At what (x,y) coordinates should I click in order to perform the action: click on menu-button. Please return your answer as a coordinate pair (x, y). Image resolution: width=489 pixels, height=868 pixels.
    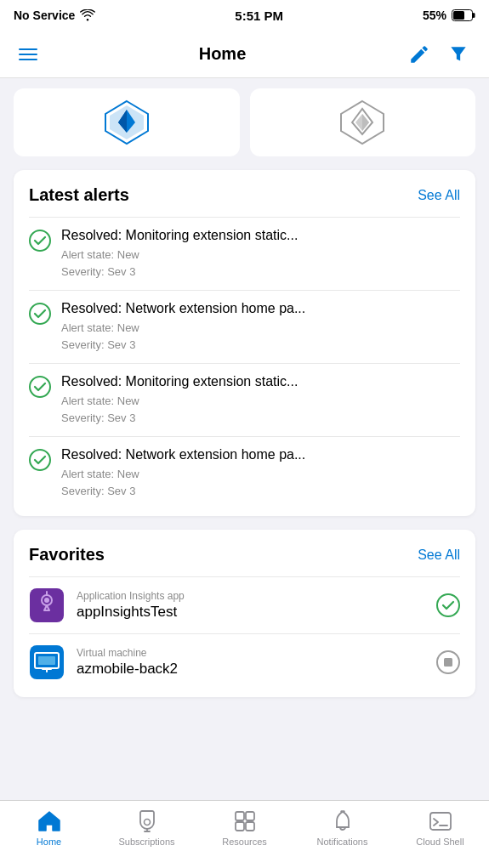
    Looking at the image, I should click on (28, 54).